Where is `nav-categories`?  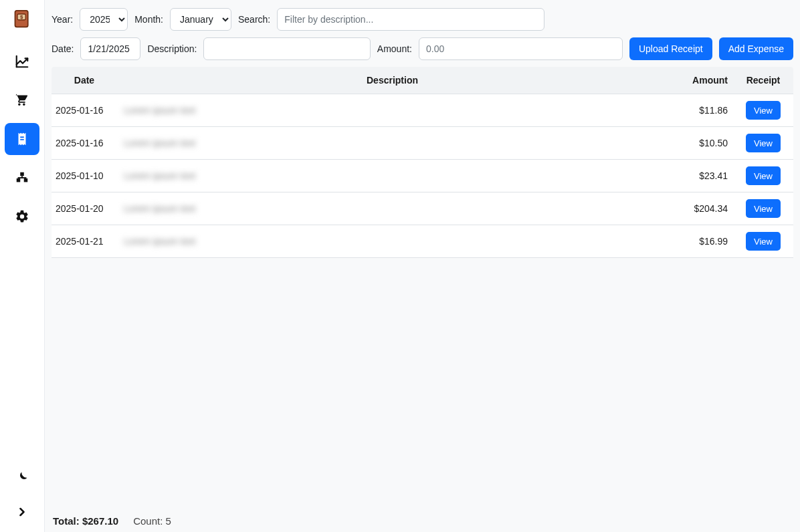
nav-categories is located at coordinates (22, 178).